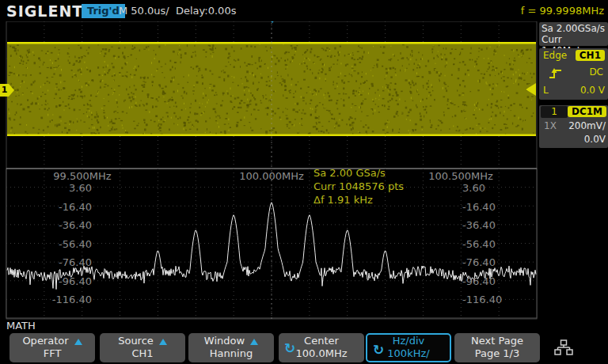  Describe the element at coordinates (7, 90) in the screenshot. I see `channel1-position-marker: 1` at that location.